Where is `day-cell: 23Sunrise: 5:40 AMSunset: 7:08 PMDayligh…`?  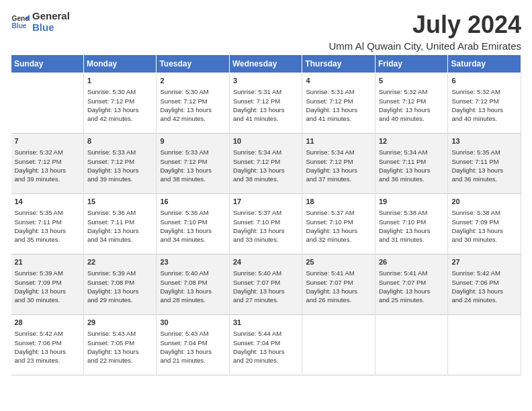 day-cell: 23Sunrise: 5:40 AMSunset: 7:08 PMDayligh… is located at coordinates (193, 285).